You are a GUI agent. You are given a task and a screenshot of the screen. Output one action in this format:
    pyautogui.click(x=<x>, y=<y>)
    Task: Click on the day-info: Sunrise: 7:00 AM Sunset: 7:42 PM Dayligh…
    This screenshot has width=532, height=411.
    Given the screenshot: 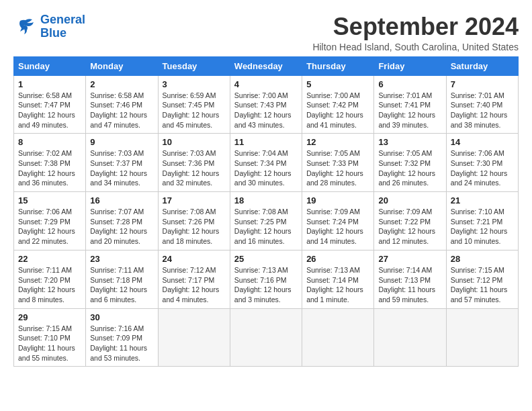 What is the action you would take?
    pyautogui.click(x=338, y=110)
    